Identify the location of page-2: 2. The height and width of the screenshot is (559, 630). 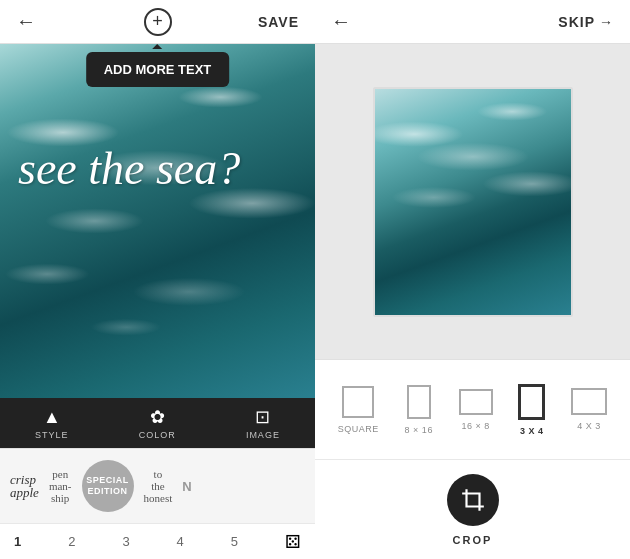
(72, 542).